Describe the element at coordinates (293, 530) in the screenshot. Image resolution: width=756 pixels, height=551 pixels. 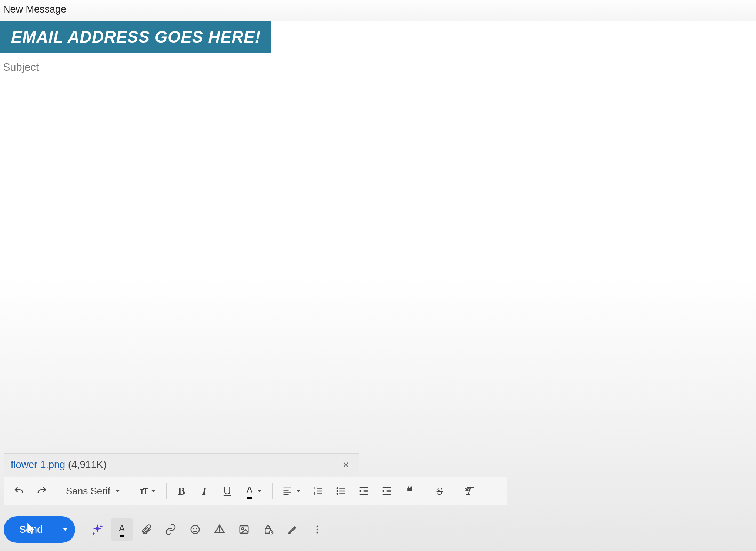
I see `pen-icon` at that location.